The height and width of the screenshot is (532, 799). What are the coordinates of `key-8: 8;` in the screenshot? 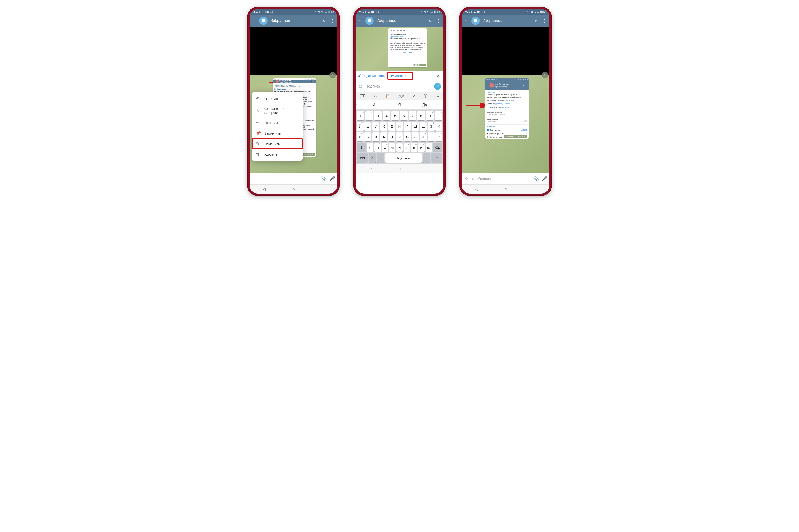 It's located at (421, 115).